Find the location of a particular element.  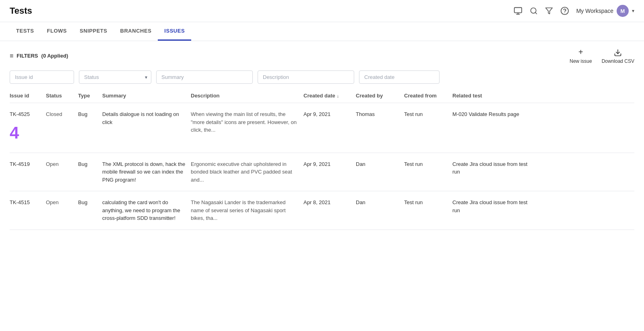

filter-lines-icon: ≡ is located at coordinates (11, 56).